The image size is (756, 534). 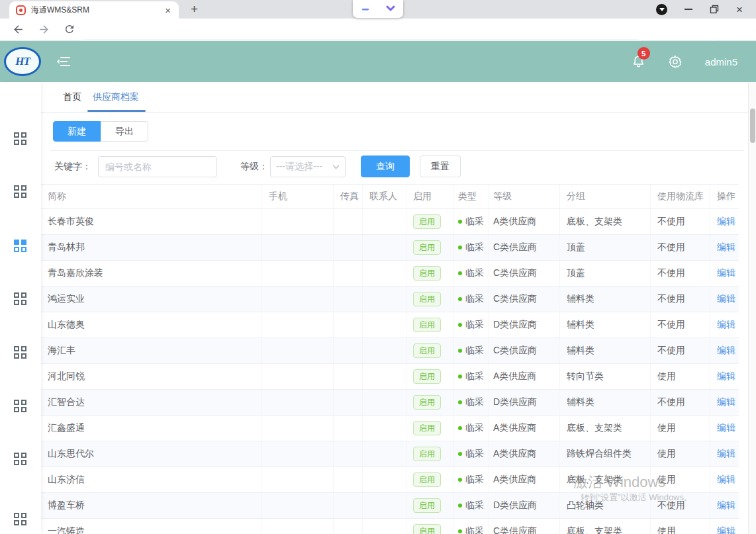 I want to click on table-row: 河北同锐启用临采A类供应商转向节类使用编辑, so click(x=390, y=377).